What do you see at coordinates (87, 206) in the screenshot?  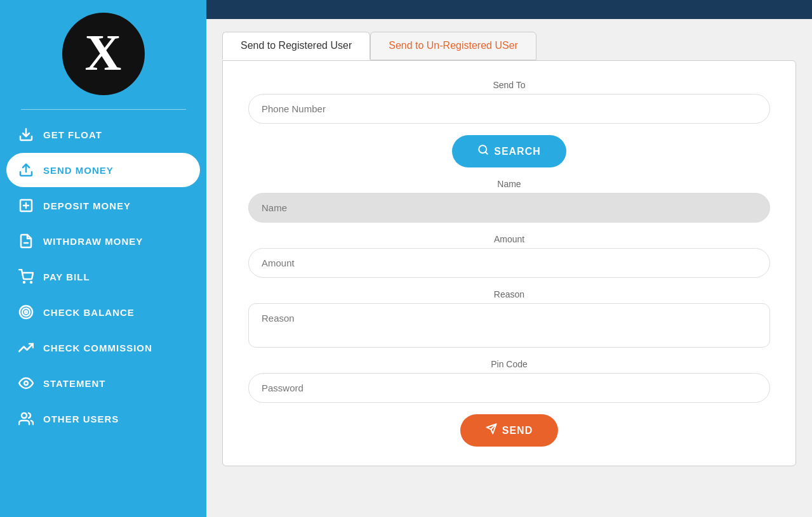 I see `sidebar-item-deposit-money-label: DEPOSIT MONEY` at bounding box center [87, 206].